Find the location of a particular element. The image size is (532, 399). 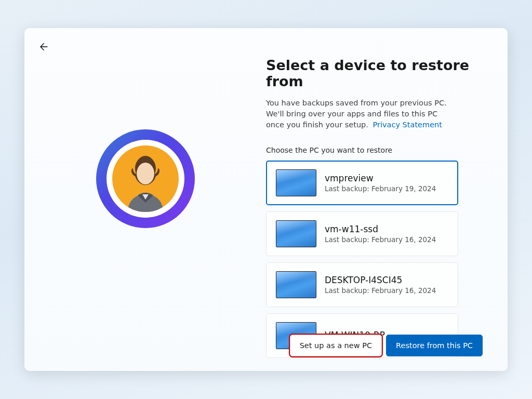

device-text: DESKTOP-I4SCI45 Last backup: February 16… is located at coordinates (380, 285).